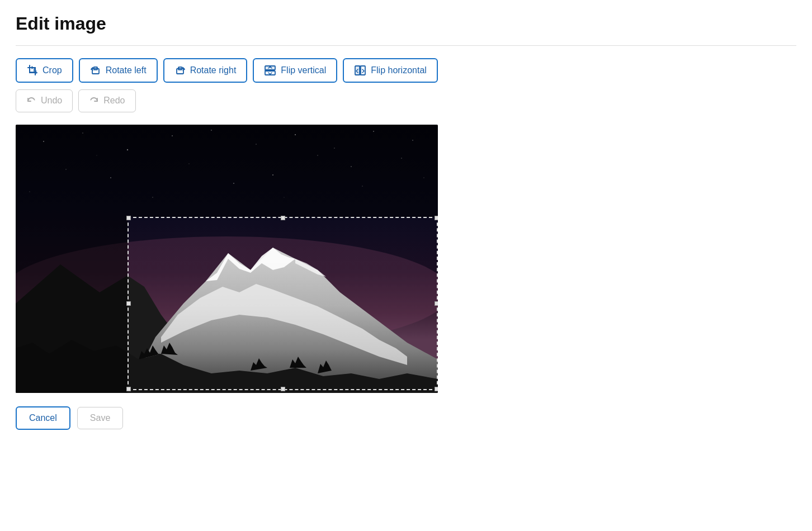 The height and width of the screenshot is (531, 812). Describe the element at coordinates (295, 70) in the screenshot. I see `flip-vertical-button: Flip vertical` at that location.